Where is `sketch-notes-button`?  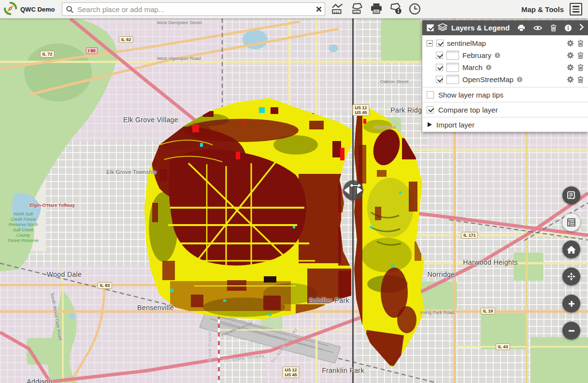 sketch-notes-button is located at coordinates (571, 195).